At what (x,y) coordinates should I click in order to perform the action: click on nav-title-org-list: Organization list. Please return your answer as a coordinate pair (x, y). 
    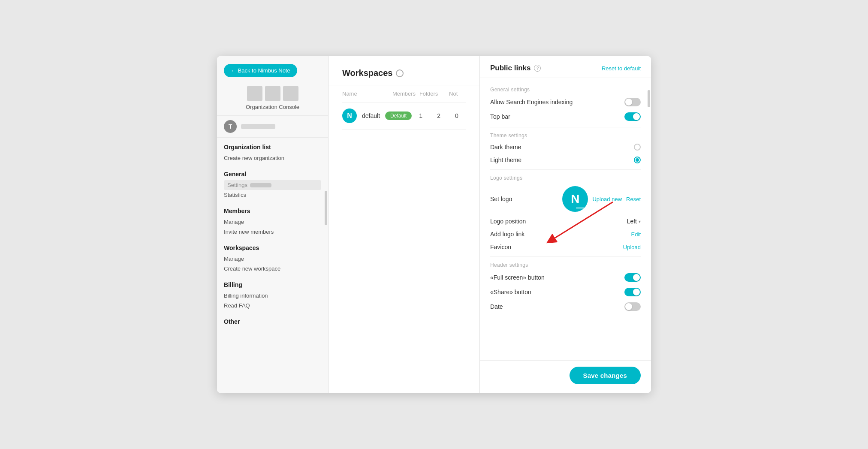
    Looking at the image, I should click on (273, 147).